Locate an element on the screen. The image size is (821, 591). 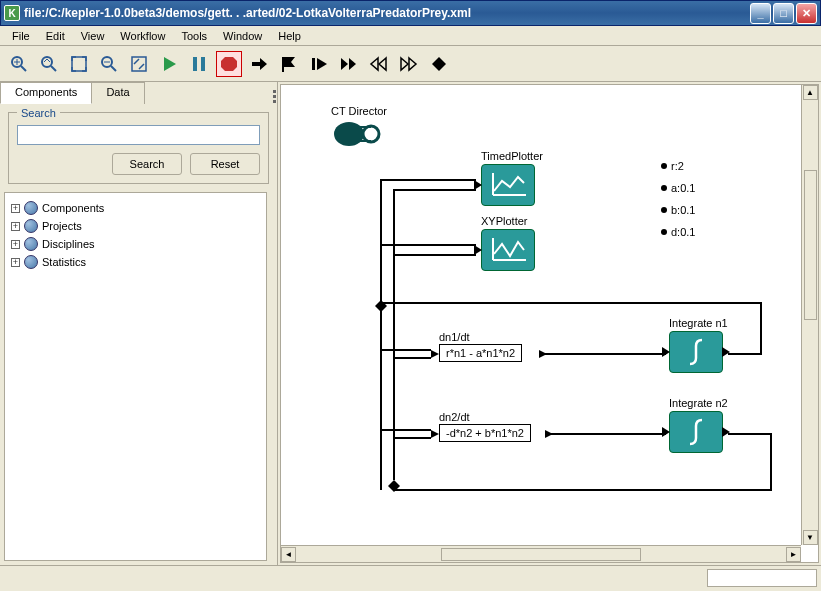
director-label: CT Director is located at coordinates (359, 111).